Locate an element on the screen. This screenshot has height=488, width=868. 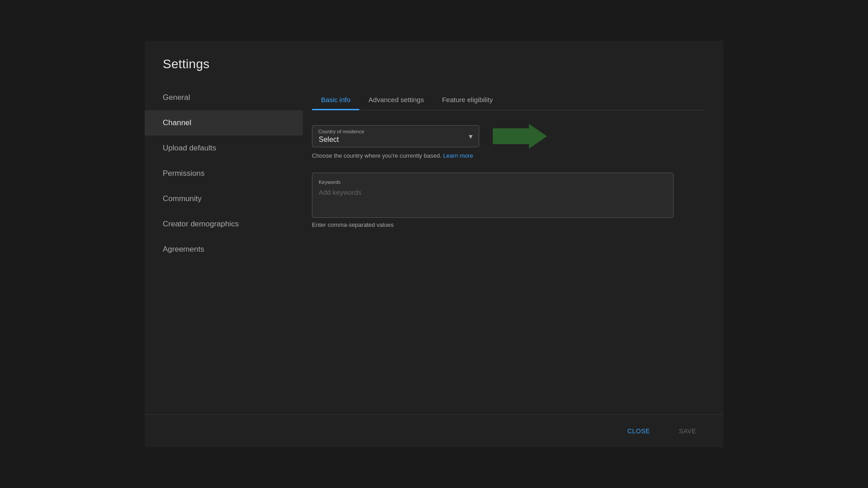
tabs-bar: Basic info Advanced settings Feature eli… is located at coordinates (509, 100).